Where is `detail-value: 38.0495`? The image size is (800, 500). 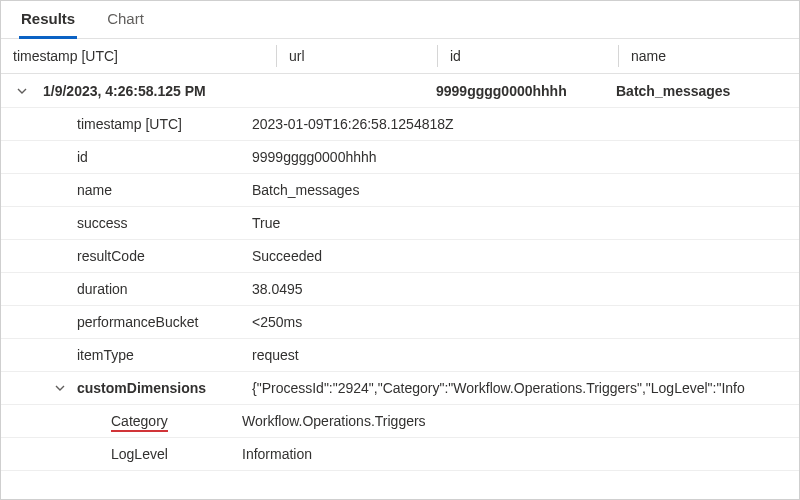 detail-value: 38.0495 is located at coordinates (526, 289).